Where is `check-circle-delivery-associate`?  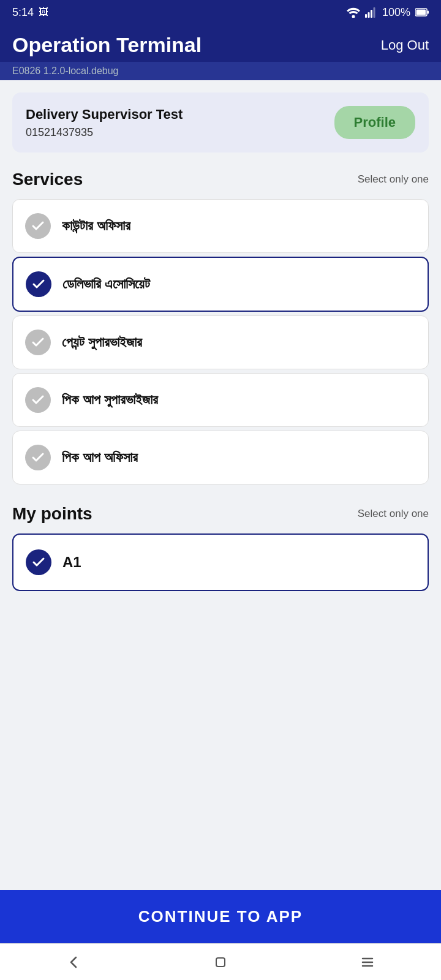 check-circle-delivery-associate is located at coordinates (39, 284).